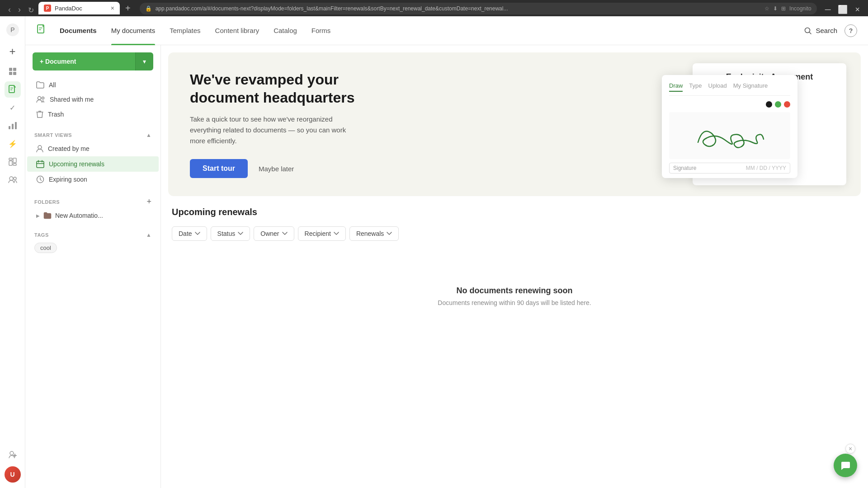 The height and width of the screenshot is (488, 868). Describe the element at coordinates (276, 169) in the screenshot. I see `maybe-later-button: Maybe later` at that location.